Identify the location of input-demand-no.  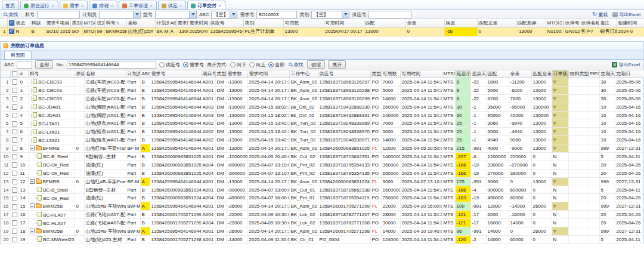
(277, 14).